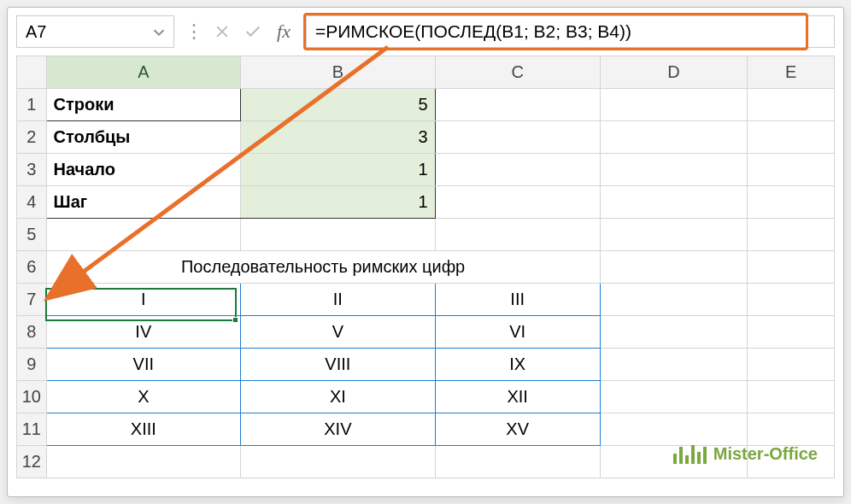 This screenshot has height=504, width=851. What do you see at coordinates (144, 105) in the screenshot?
I see `cell-a1: Строки` at bounding box center [144, 105].